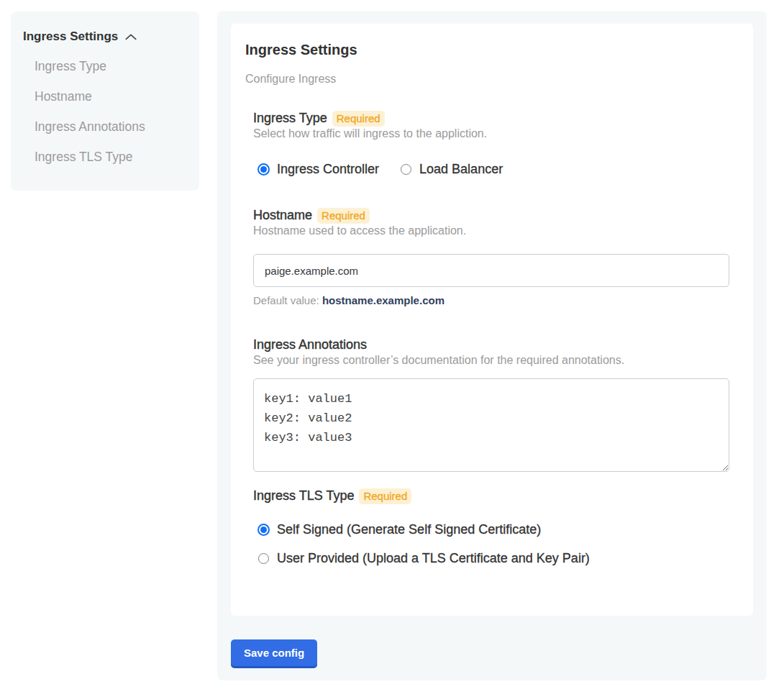  I want to click on radio-option-ingress-controller: Ingress Controller, so click(318, 170).